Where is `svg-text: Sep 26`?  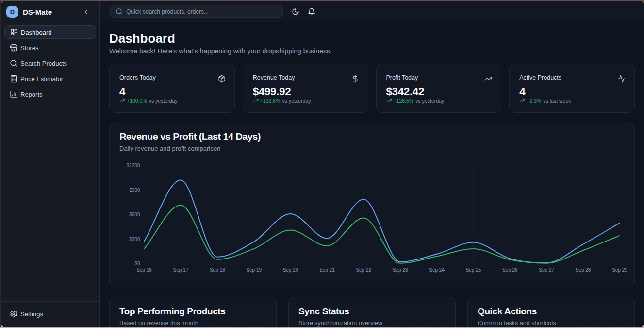
svg-text: Sep 26 is located at coordinates (510, 270).